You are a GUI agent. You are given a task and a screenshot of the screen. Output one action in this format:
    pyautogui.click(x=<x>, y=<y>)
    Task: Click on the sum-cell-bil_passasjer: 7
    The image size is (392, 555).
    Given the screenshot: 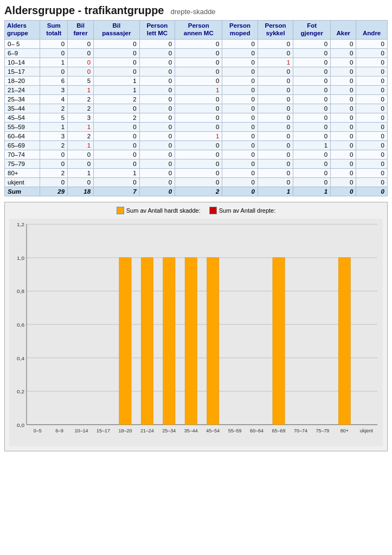 What is the action you would take?
    pyautogui.click(x=117, y=191)
    